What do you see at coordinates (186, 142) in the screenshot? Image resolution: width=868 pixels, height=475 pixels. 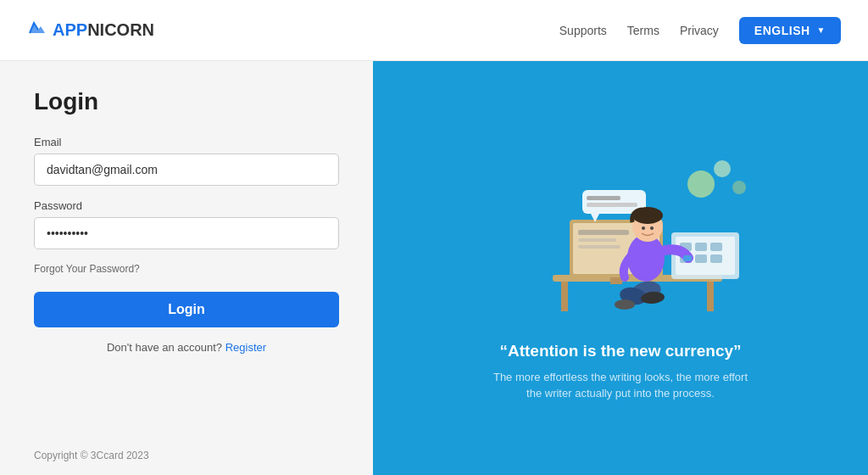 I see `email-label: Email` at bounding box center [186, 142].